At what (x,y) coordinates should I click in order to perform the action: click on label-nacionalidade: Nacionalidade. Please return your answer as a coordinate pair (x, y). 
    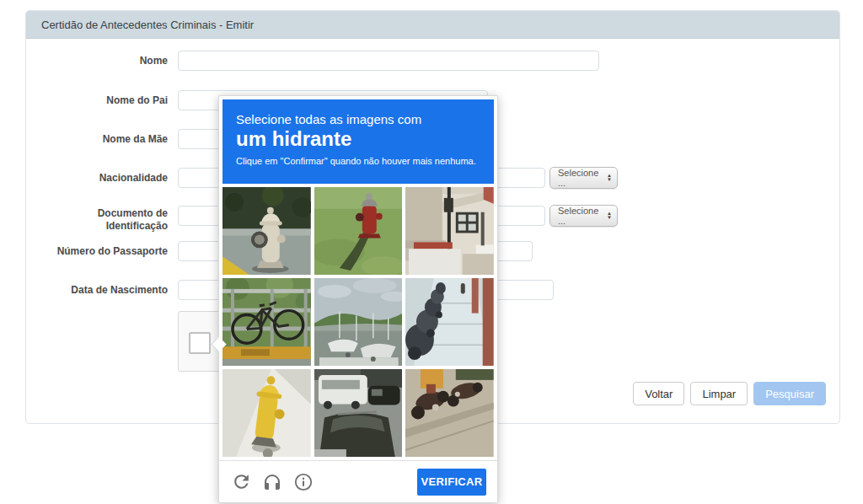
    Looking at the image, I should click on (101, 179).